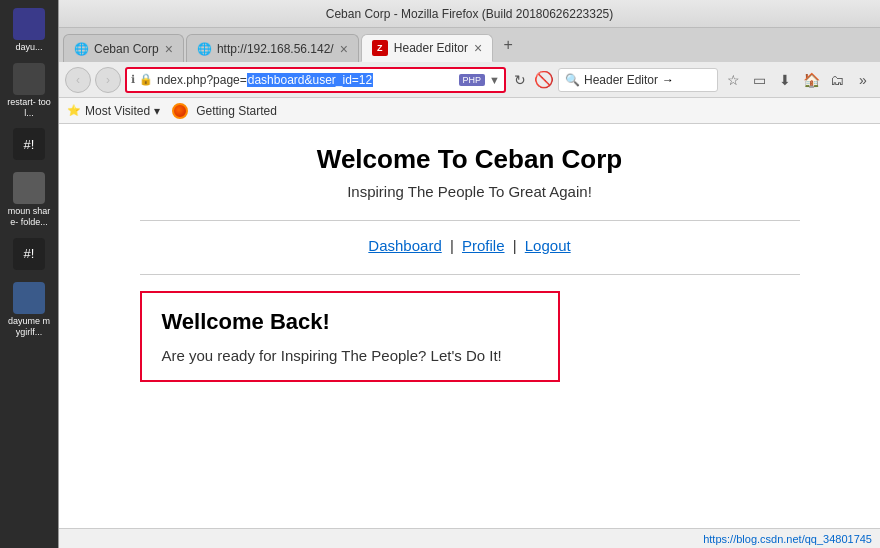 The width and height of the screenshot is (880, 548). What do you see at coordinates (29, 310) in the screenshot?
I see `desktop-icon-6: dayume mygirlf...` at bounding box center [29, 310].